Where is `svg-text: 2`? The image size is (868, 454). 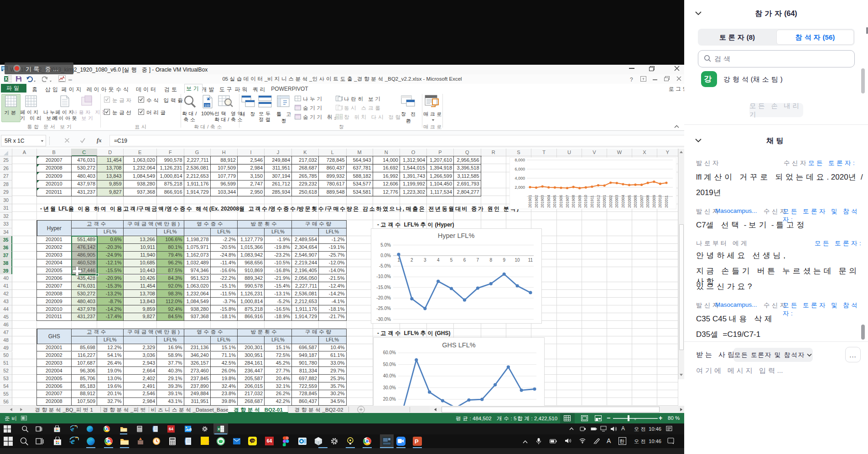
svg-text: 2 is located at coordinates (412, 260).